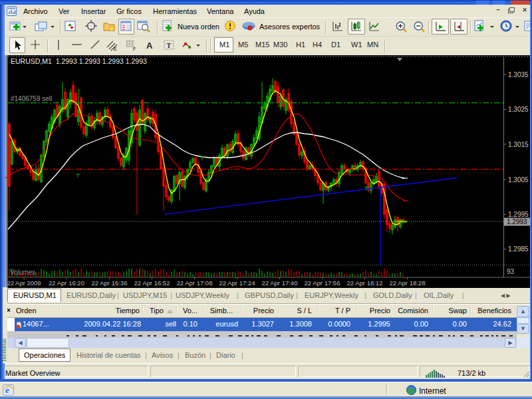  What do you see at coordinates (519, 180) in the screenshot?
I see `svg-text: 1.3005` at bounding box center [519, 180].